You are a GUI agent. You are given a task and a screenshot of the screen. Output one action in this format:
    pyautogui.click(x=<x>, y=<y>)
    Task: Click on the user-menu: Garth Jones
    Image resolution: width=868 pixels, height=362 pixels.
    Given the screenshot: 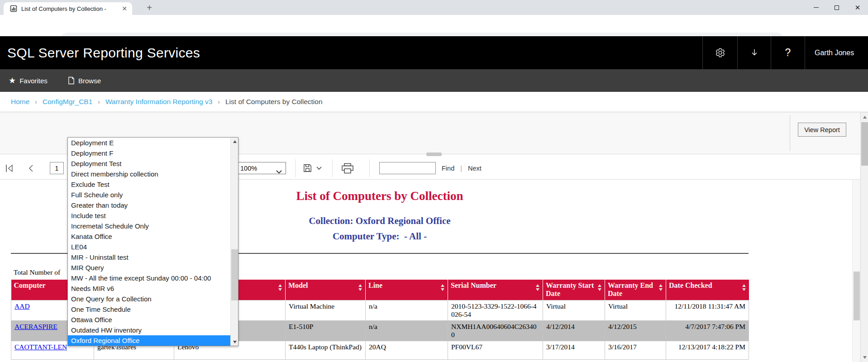 What is the action you would take?
    pyautogui.click(x=836, y=52)
    